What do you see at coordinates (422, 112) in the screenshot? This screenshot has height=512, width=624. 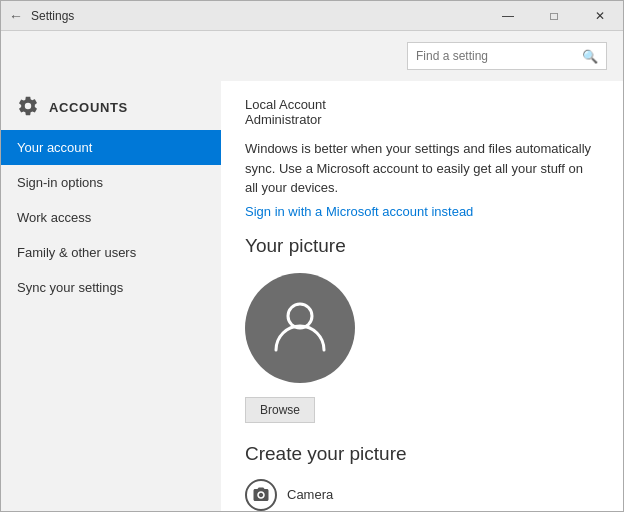 I see `account-info: Local Account Administrator` at bounding box center [422, 112].